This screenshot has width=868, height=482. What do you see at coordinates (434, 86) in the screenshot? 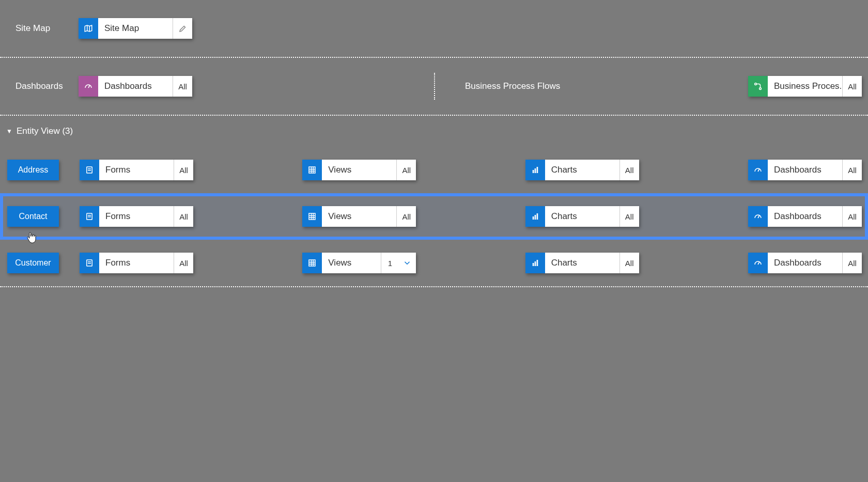
I see `dashboards-bpf-row: Dashboards Dashboards All Business Proce…` at bounding box center [434, 86].